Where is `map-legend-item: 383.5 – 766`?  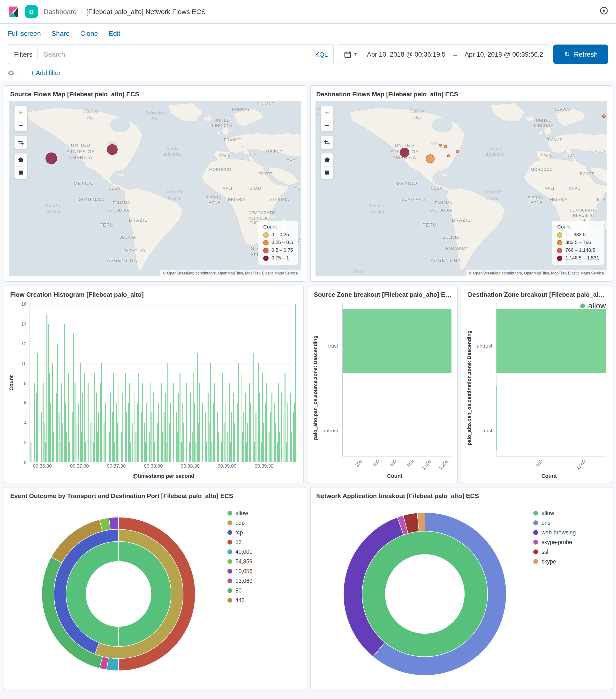 map-legend-item: 383.5 – 766 is located at coordinates (578, 242).